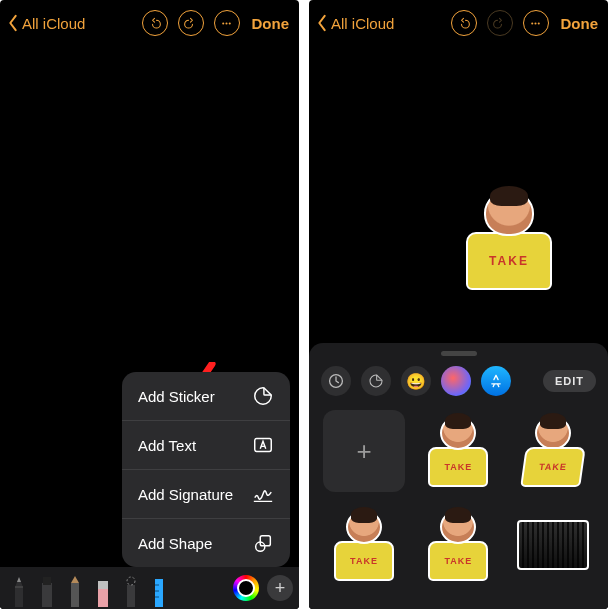 The width and height of the screenshot is (609, 609). What do you see at coordinates (456, 381) in the screenshot?
I see `category-photo` at bounding box center [456, 381].